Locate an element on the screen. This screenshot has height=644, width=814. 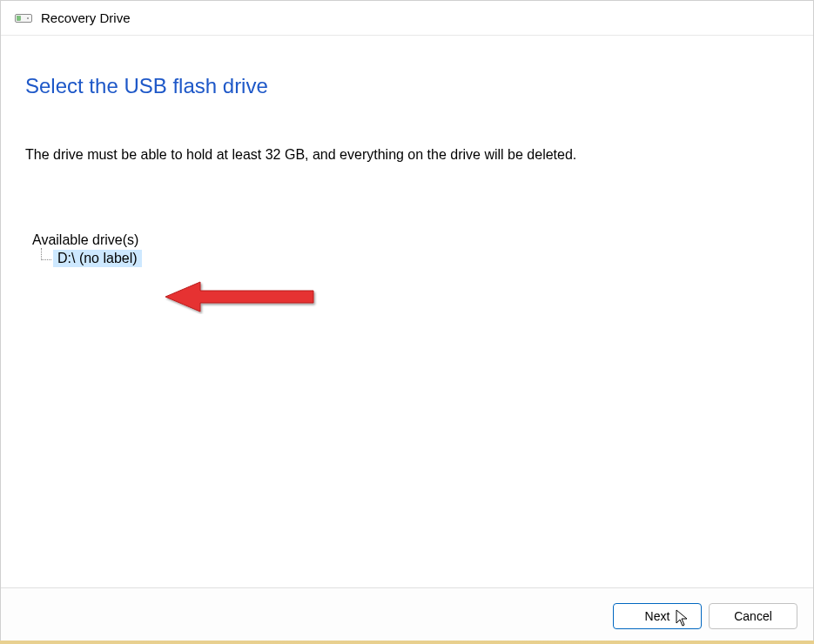
footer: Next Cancel is located at coordinates (407, 615).